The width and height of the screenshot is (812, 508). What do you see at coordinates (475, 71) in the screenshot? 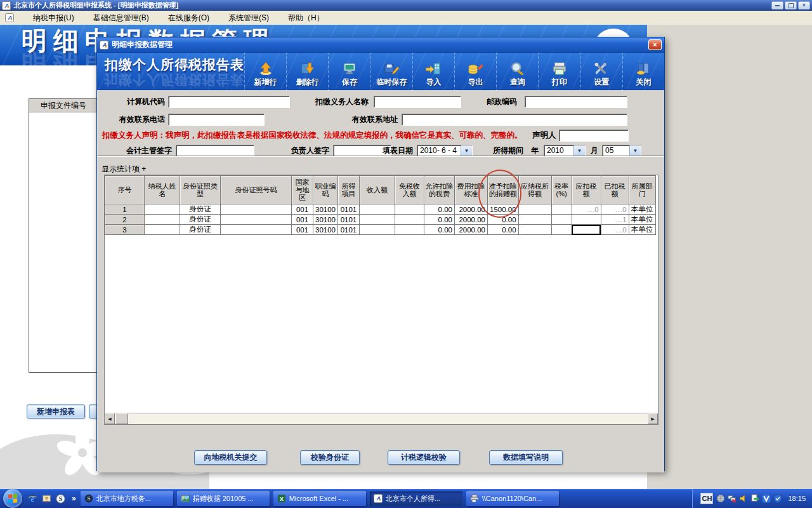
I see `toolbar-button-export: 导出` at bounding box center [475, 71].